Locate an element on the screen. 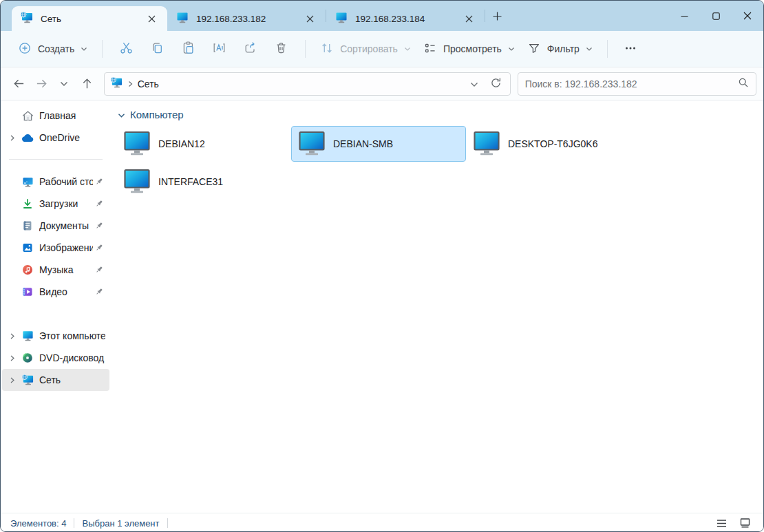 Image resolution: width=764 pixels, height=532 pixels. search-box is located at coordinates (637, 84).